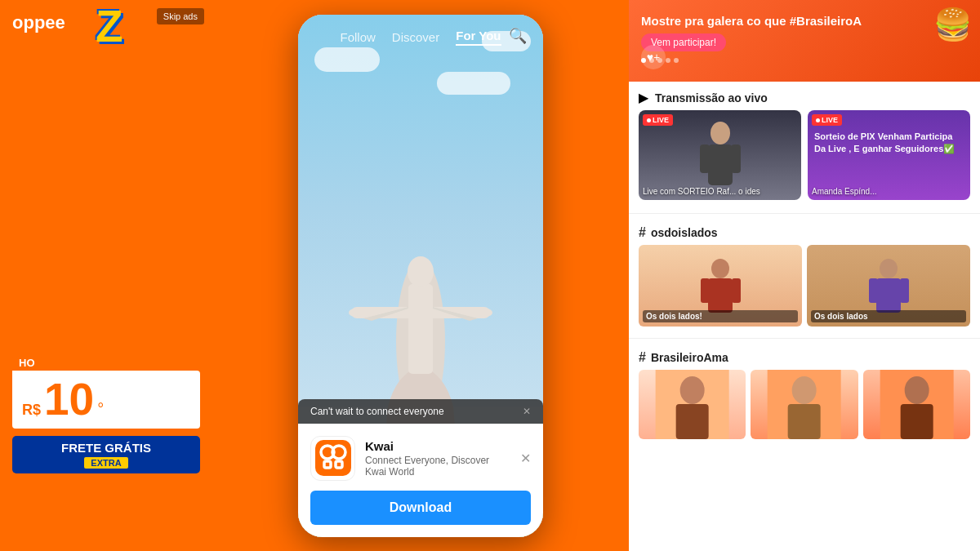 The image size is (980, 551). Describe the element at coordinates (333, 458) in the screenshot. I see `kwai-logo-svg` at that location.